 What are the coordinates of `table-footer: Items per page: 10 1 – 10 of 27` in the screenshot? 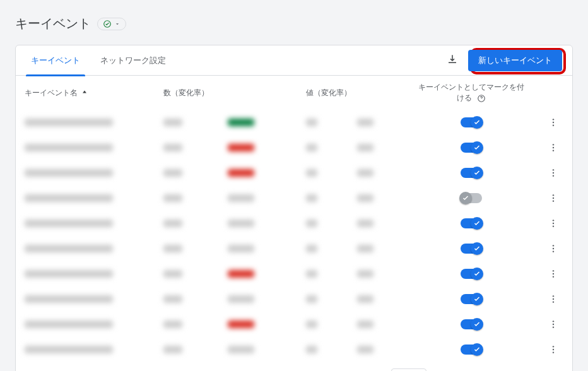 It's located at (294, 367).